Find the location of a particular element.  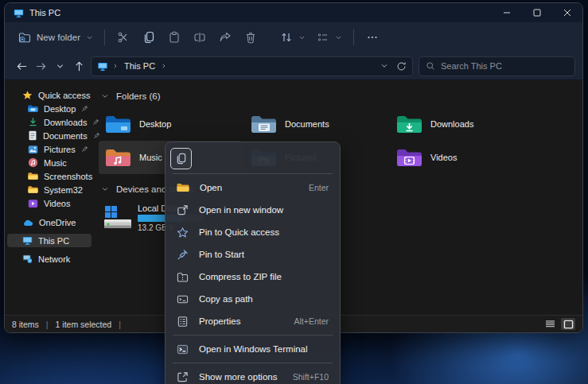

menu-item-open: Open Enter is located at coordinates (253, 188).